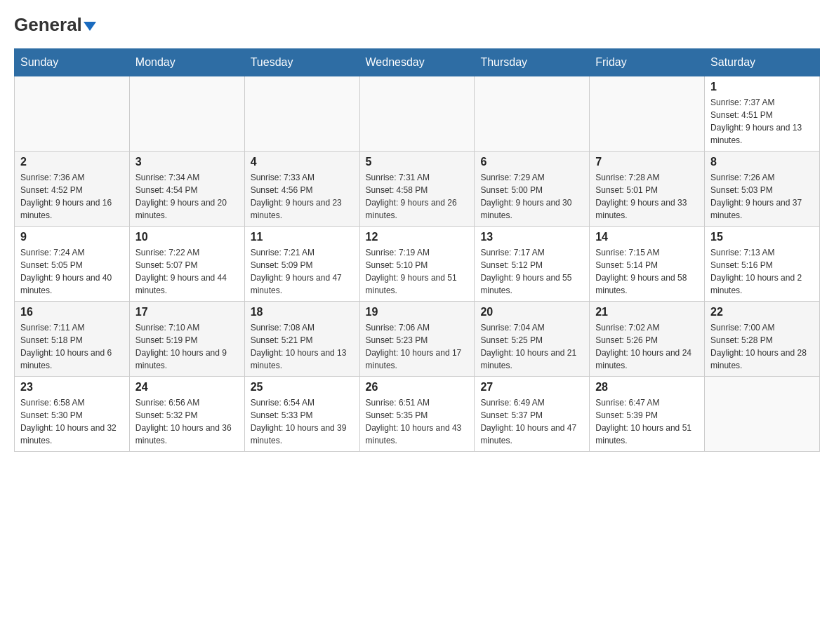  I want to click on day-number: 8, so click(762, 162).